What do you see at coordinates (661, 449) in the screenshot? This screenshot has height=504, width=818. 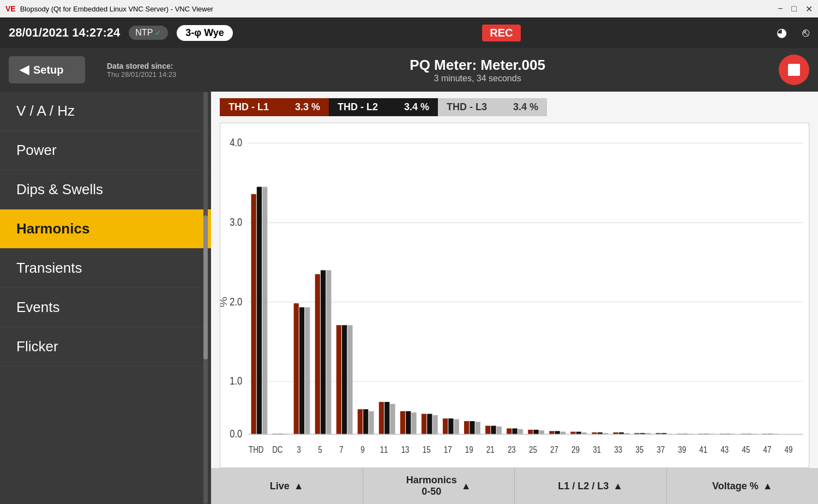 I see `svg-text: 37` at bounding box center [661, 449].